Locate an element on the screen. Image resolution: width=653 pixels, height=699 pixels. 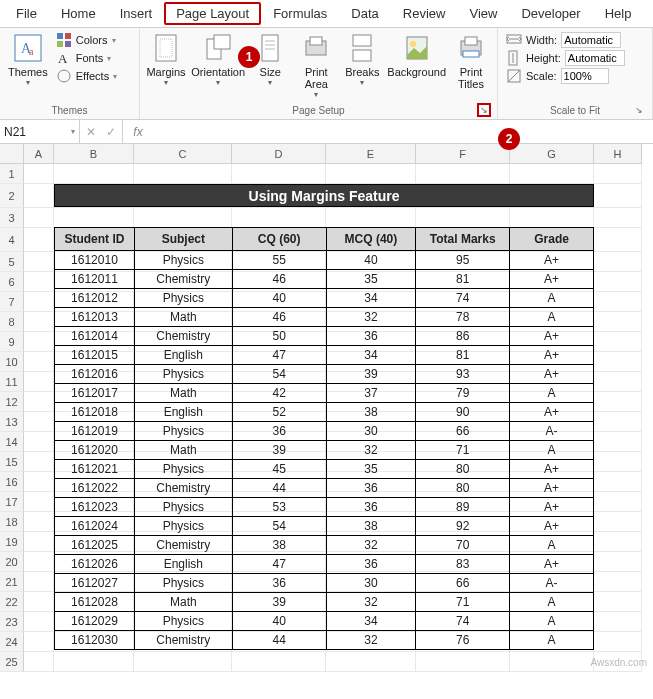
row-header-15: 15 is located at coordinates (12, 462).